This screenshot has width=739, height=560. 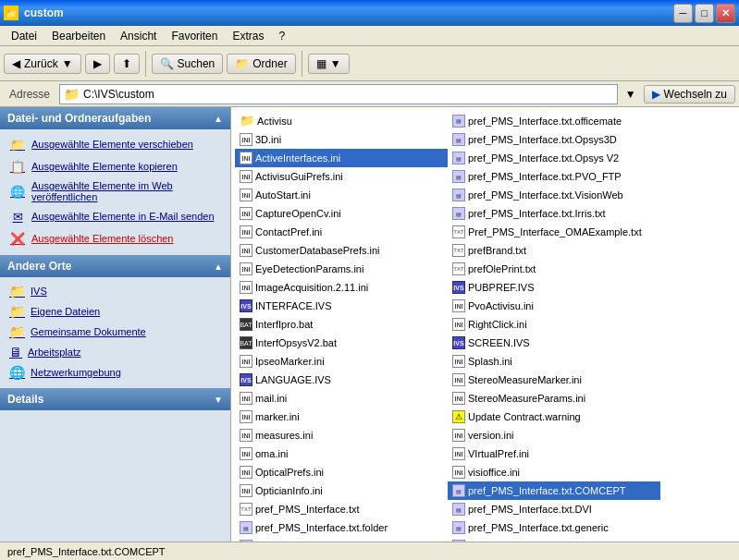 I want to click on list-item: TXTprefOlePrint.txt, so click(x=554, y=269).